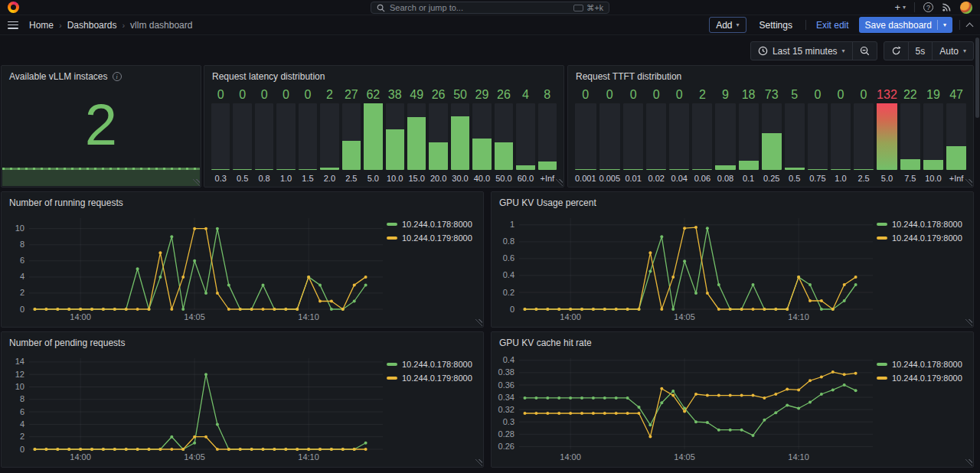 This screenshot has height=473, width=980. I want to click on settings-button: Settings, so click(776, 24).